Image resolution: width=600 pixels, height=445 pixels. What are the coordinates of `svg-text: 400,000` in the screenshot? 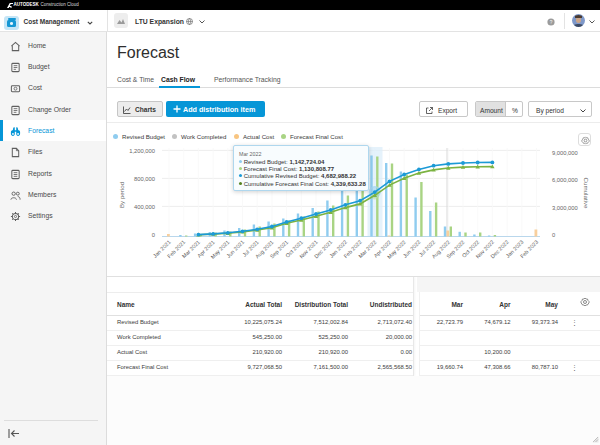 It's located at (144, 207).